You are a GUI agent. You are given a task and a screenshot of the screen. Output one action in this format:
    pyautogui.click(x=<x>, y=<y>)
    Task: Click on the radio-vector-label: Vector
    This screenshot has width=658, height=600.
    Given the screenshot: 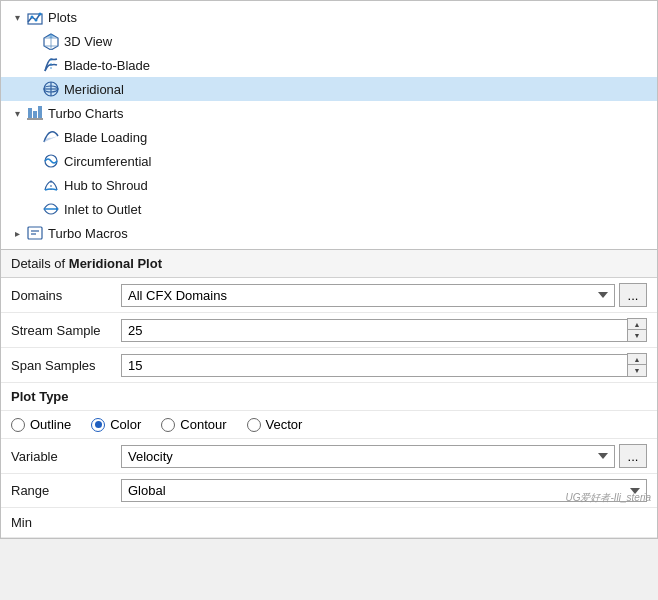 What is the action you would take?
    pyautogui.click(x=284, y=424)
    